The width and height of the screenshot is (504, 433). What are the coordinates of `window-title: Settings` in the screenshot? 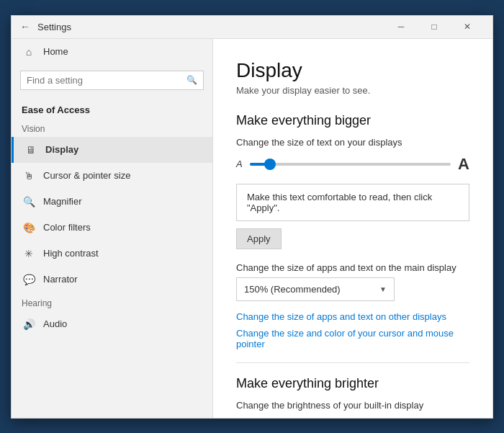 It's located at (211, 27).